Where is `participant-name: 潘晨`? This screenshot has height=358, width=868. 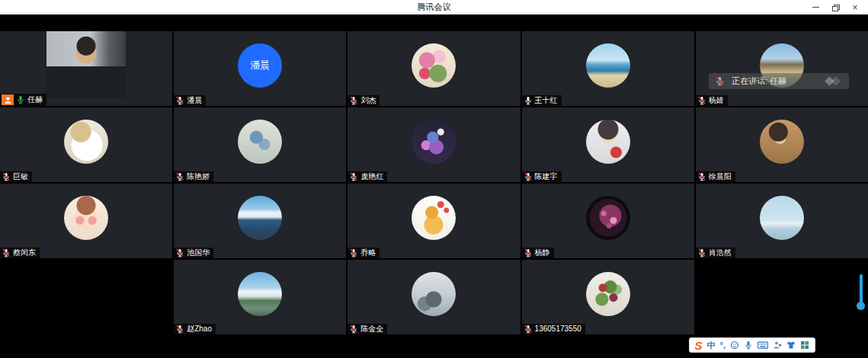 participant-name: 潘晨 is located at coordinates (194, 101).